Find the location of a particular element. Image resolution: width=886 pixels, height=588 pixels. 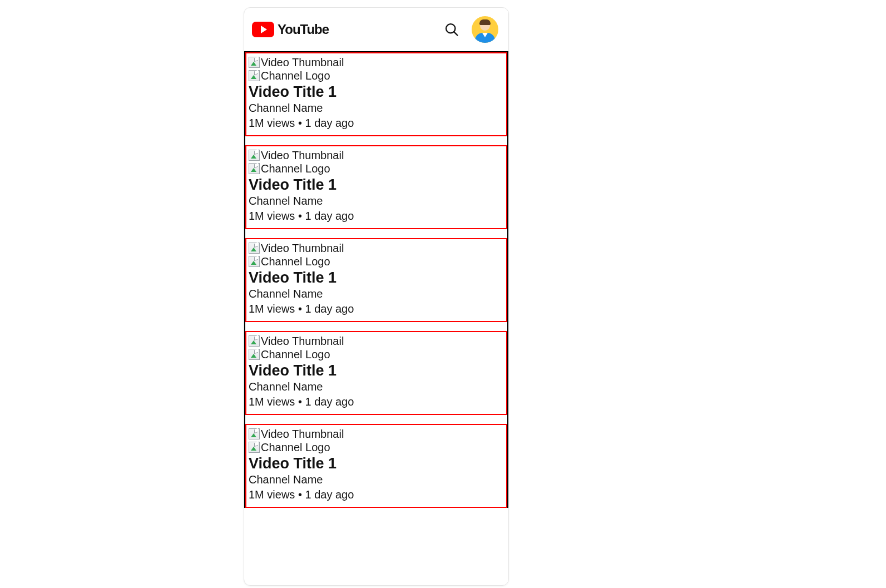

header-actions is located at coordinates (471, 29).